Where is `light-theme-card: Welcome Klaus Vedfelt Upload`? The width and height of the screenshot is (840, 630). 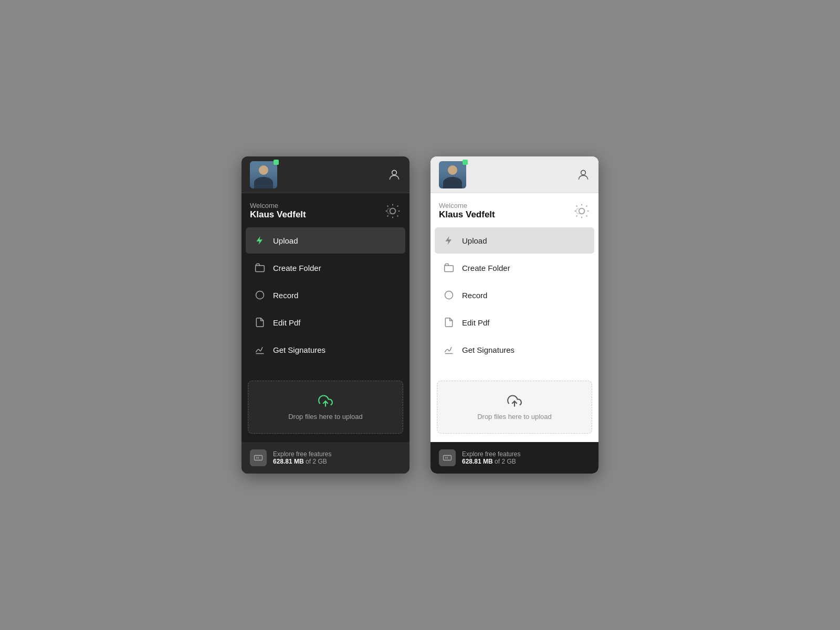 light-theme-card: Welcome Klaus Vedfelt Upload is located at coordinates (514, 315).